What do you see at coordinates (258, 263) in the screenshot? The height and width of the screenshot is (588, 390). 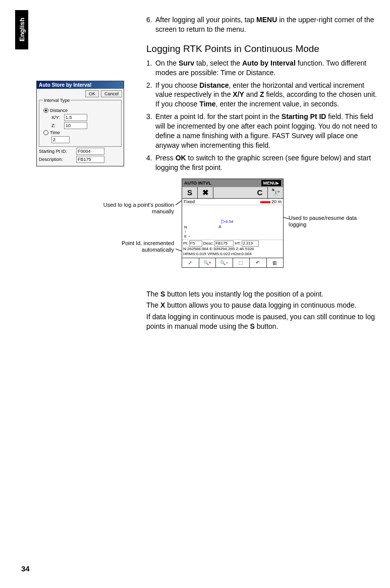 I see `zoom-prev-icon: ↶` at bounding box center [258, 263].